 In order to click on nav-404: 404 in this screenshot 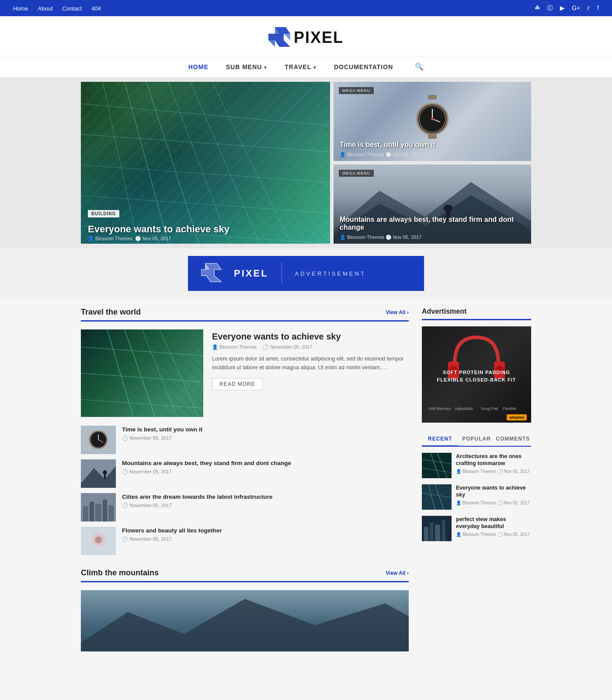, I will do `click(96, 9)`.